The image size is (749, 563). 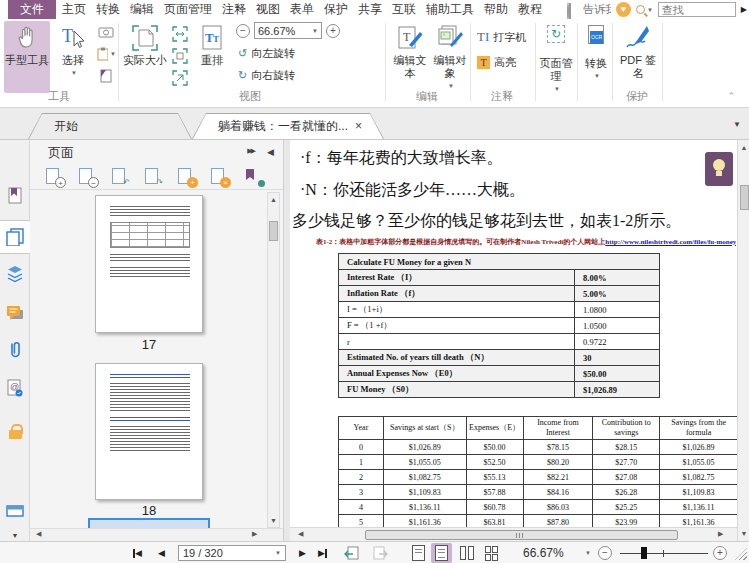 I want to click on actual-size-button: 实际大小, so click(x=145, y=57).